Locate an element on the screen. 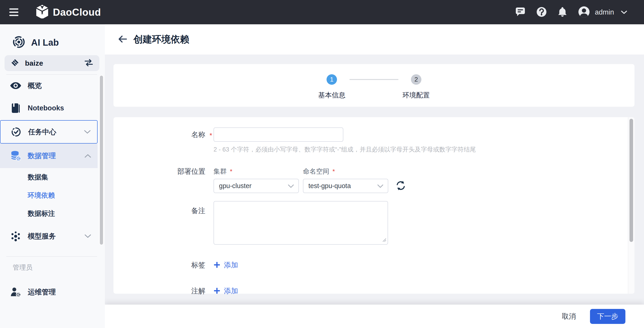 The height and width of the screenshot is (328, 644). sidebar-subitem-label: 环境依赖 is located at coordinates (42, 196).